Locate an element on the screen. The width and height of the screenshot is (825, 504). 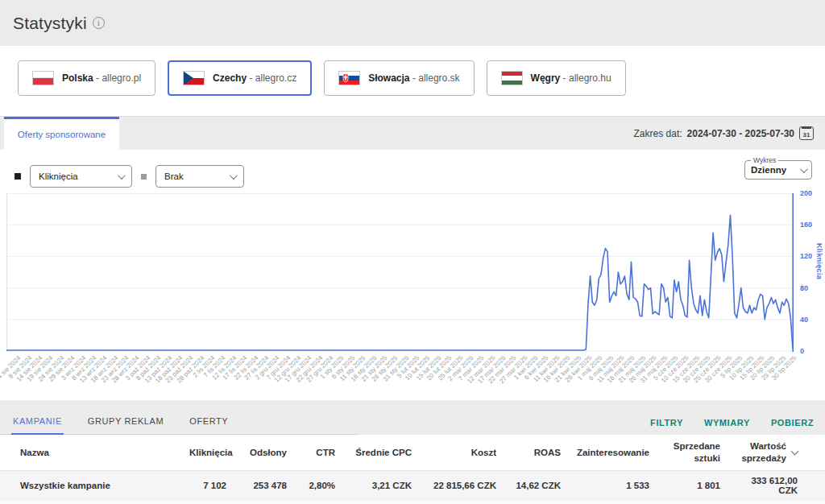
page-title: Statystyki is located at coordinates (50, 23).